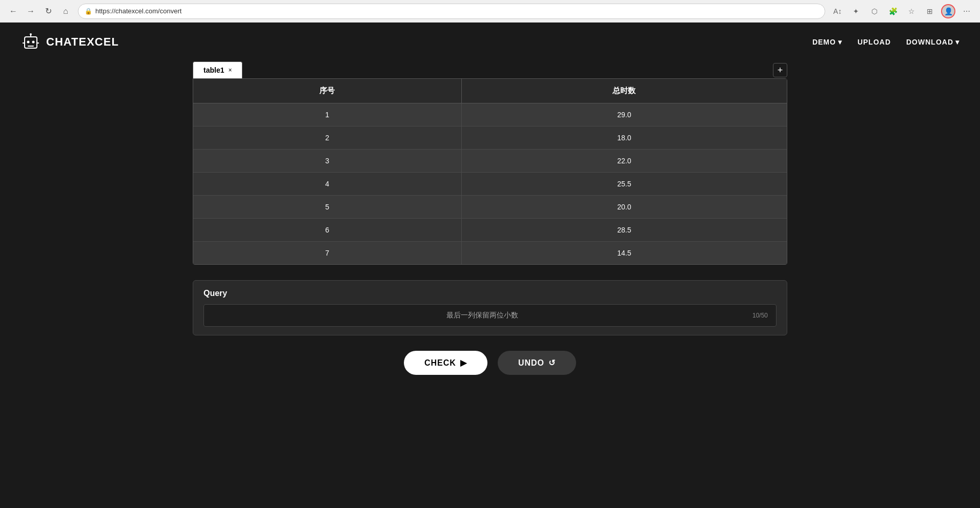  Describe the element at coordinates (780, 70) in the screenshot. I see `add-tab-button: +` at that location.